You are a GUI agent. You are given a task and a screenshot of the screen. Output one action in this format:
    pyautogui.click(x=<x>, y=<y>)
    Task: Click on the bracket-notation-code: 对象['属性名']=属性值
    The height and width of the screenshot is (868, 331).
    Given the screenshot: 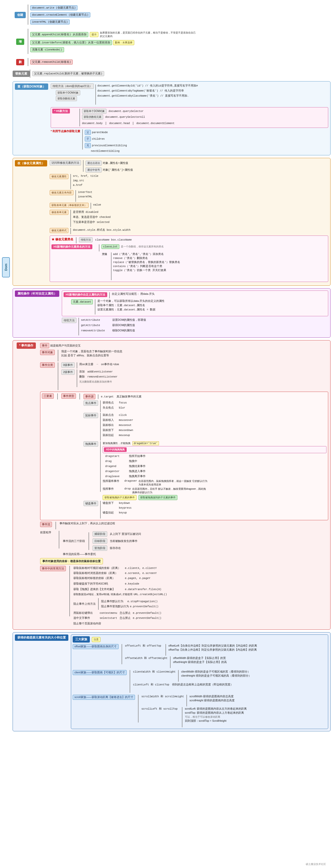 What is the action you would take?
    pyautogui.click(x=118, y=170)
    